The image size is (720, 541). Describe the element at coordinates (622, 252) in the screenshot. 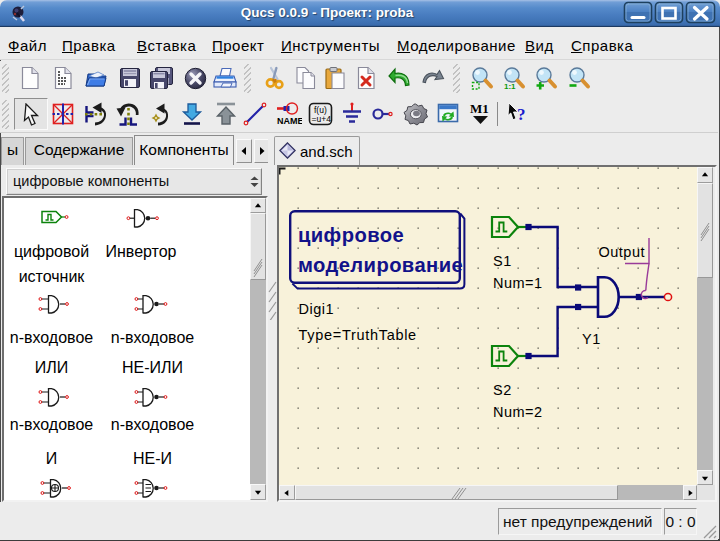

I see `svg-text: Output` at that location.